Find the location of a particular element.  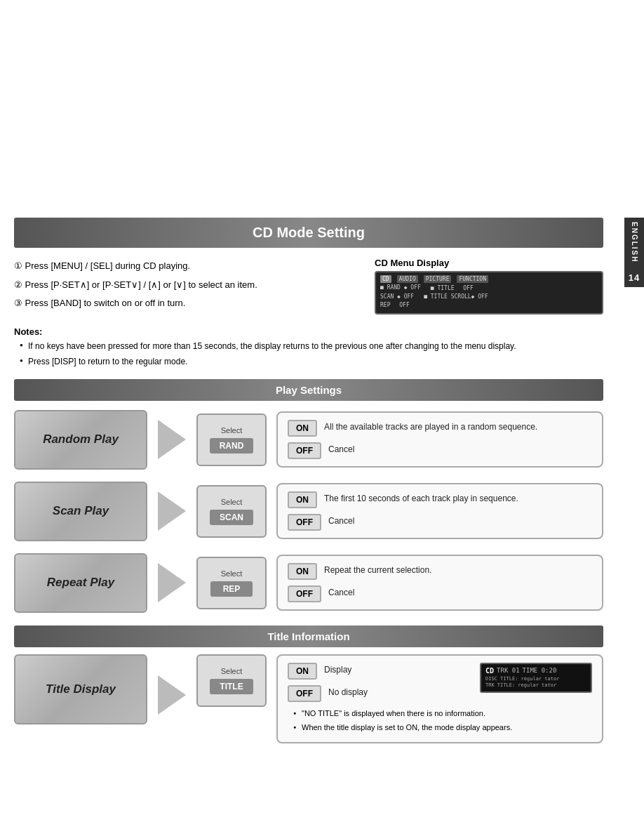

random-play-arrow is located at coordinates (172, 439).